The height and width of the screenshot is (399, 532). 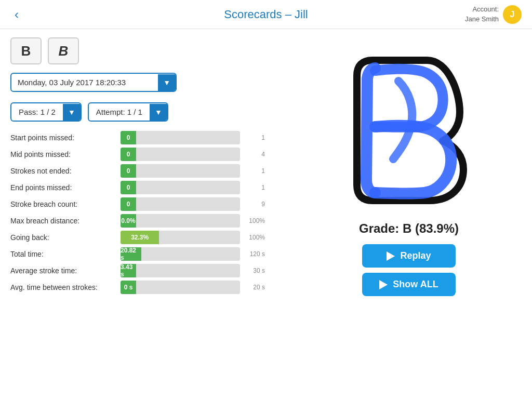 What do you see at coordinates (63, 51) in the screenshot?
I see `letter-tab-1: B` at bounding box center [63, 51].